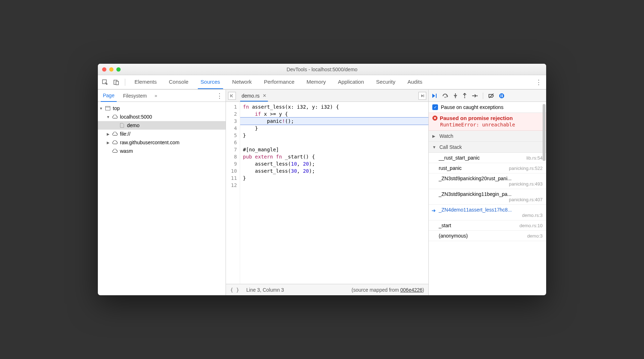  I want to click on titlebar: DevTools - localhost:5000/demo, so click(322, 69).